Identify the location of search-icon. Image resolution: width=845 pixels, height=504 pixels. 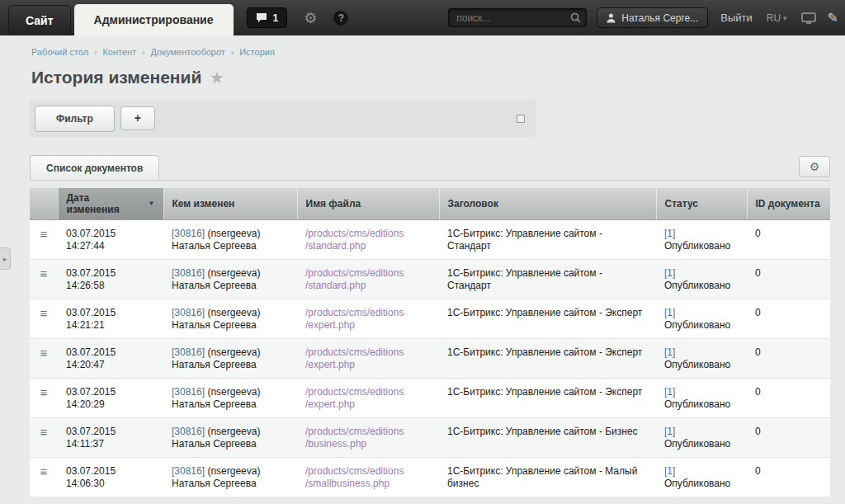
(576, 18).